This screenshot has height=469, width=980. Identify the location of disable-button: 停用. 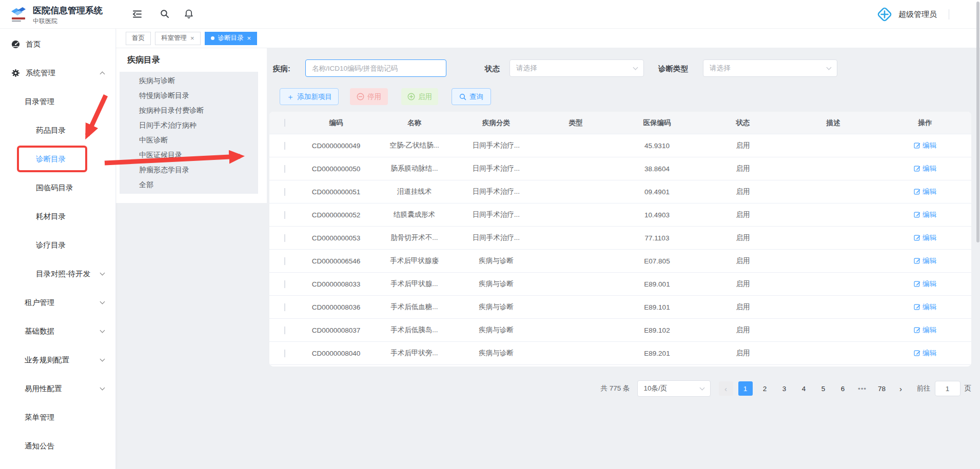
(369, 96).